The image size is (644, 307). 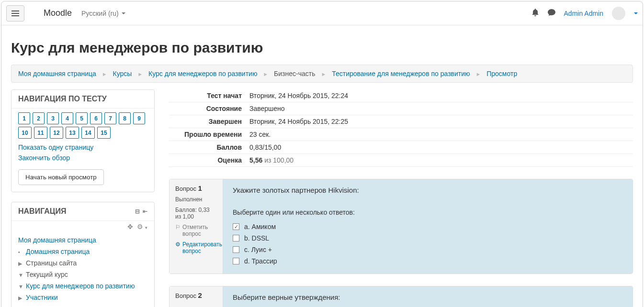 What do you see at coordinates (53, 119) in the screenshot?
I see `question-nav-button: 3` at bounding box center [53, 119].